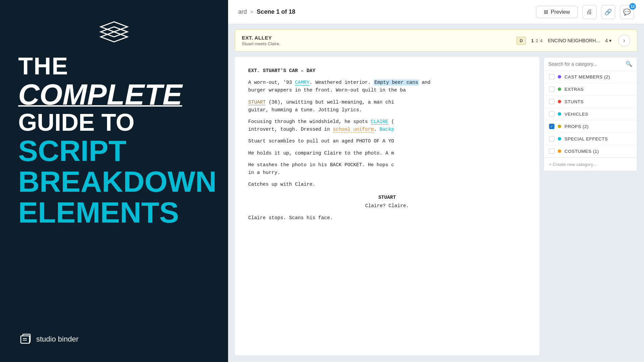  I want to click on dialogue-1: Claire? Claire., so click(387, 206).